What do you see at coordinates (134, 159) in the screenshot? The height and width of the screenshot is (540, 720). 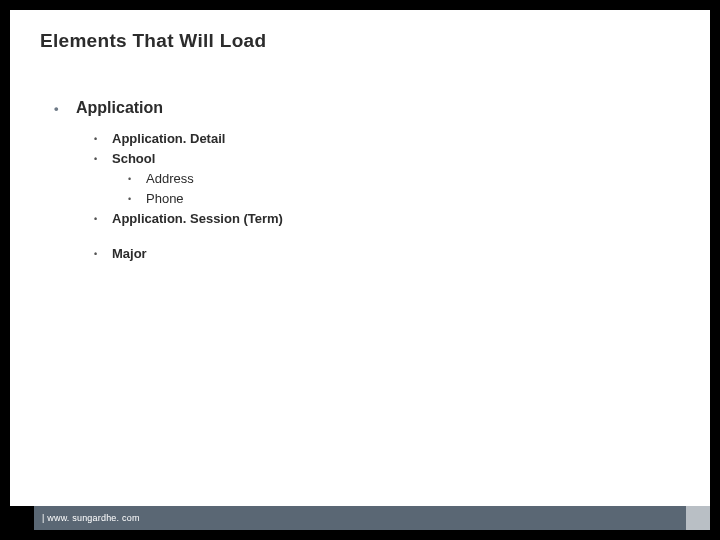 I see `bullet-text: School` at bounding box center [134, 159].